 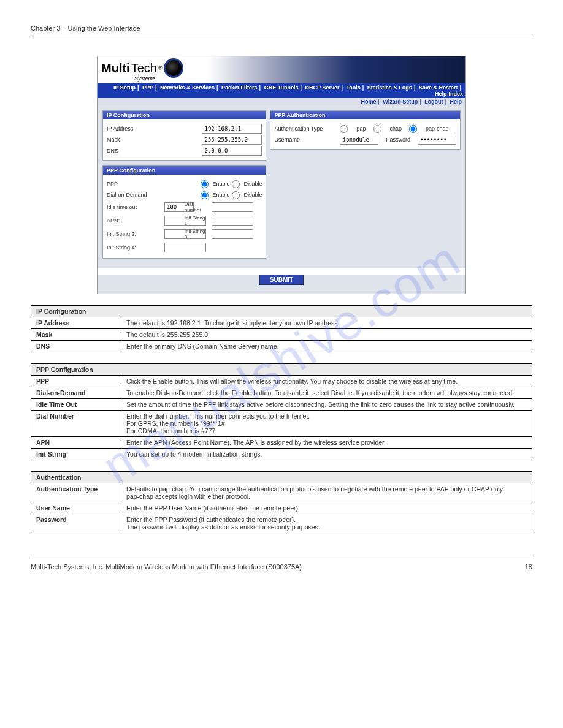 I want to click on footer-left: Multi-Tech Systems, Inc. MultiModem Wire…, so click(x=166, y=567).